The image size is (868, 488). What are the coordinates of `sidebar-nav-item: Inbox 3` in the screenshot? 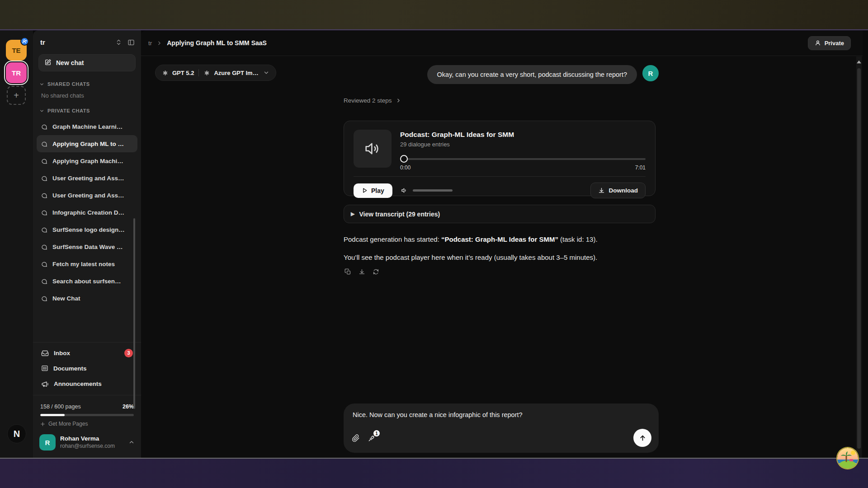 It's located at (87, 353).